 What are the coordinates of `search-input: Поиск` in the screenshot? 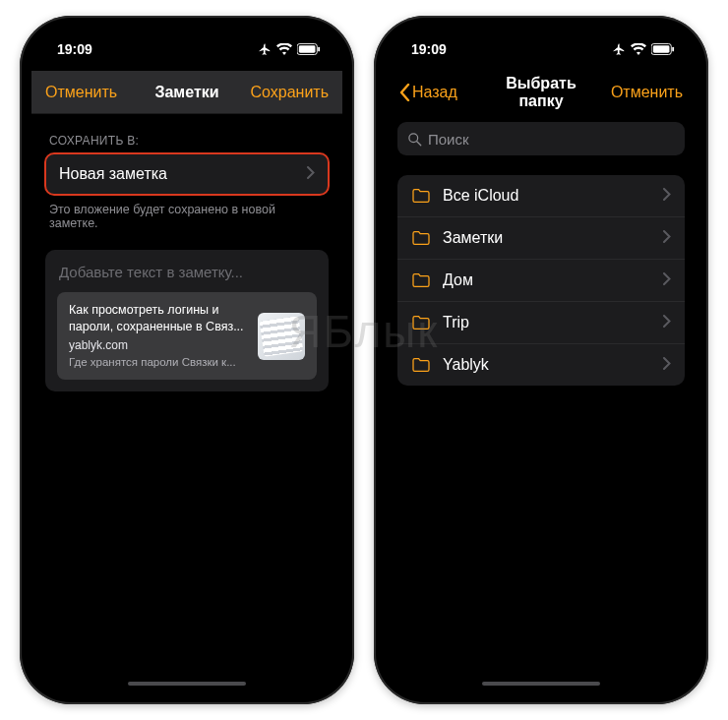 It's located at (541, 139).